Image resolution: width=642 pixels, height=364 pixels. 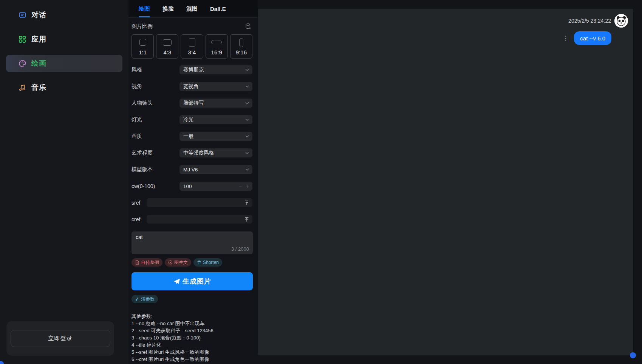 I want to click on login-button: 立即登录, so click(x=60, y=338).